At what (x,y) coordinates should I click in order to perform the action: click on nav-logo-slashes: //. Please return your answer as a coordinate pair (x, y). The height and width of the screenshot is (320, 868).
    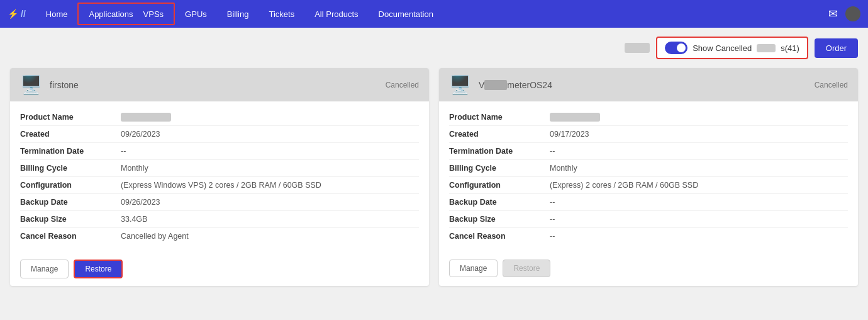
    Looking at the image, I should click on (23, 14).